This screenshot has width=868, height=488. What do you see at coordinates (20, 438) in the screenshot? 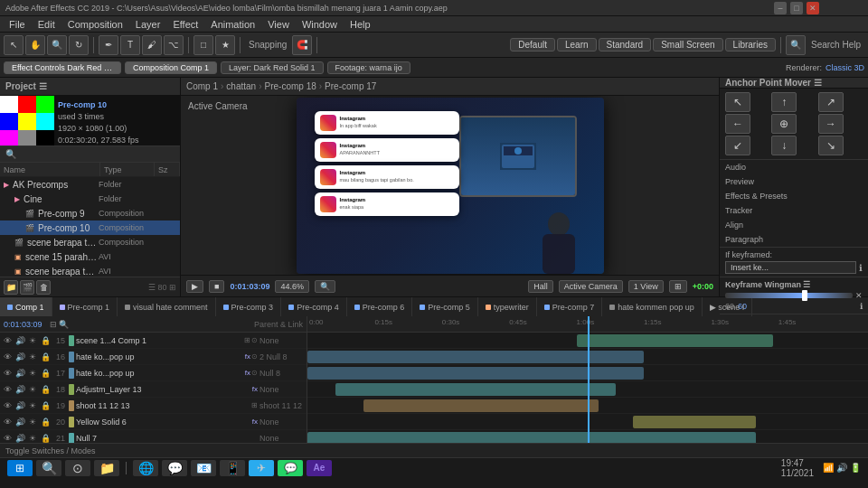
I see `layer-audio-21: 🔊` at bounding box center [20, 438].